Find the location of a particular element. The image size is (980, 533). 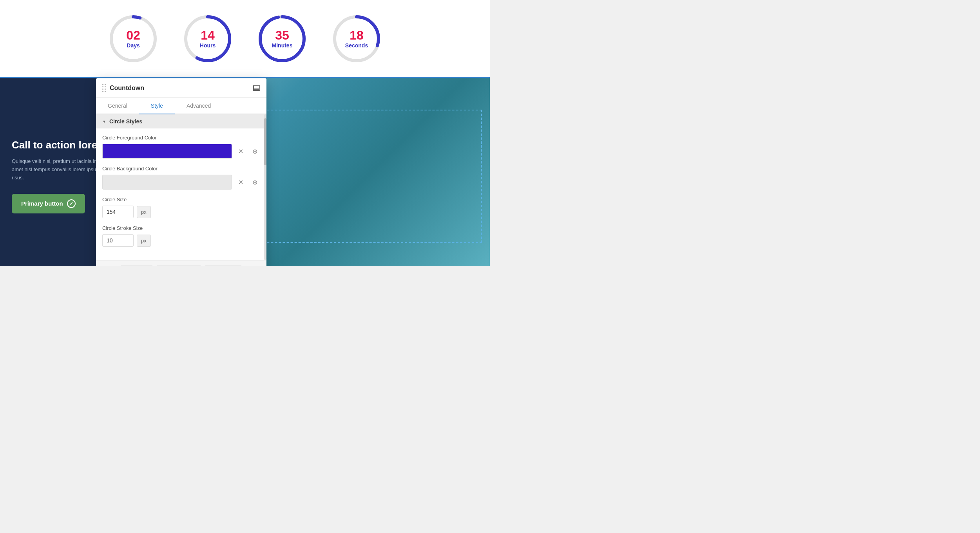

circle-stroke-input is located at coordinates (118, 240).